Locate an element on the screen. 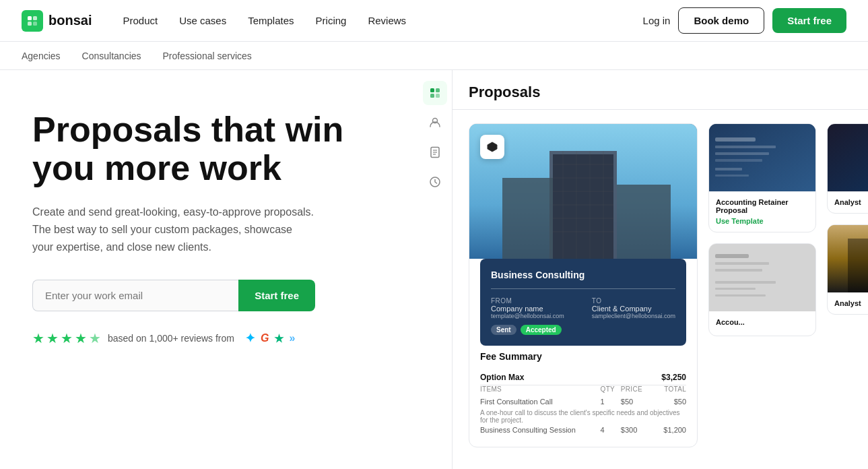 The height and width of the screenshot is (469, 868). subnav-item-agencies: Agencies is located at coordinates (46, 55).